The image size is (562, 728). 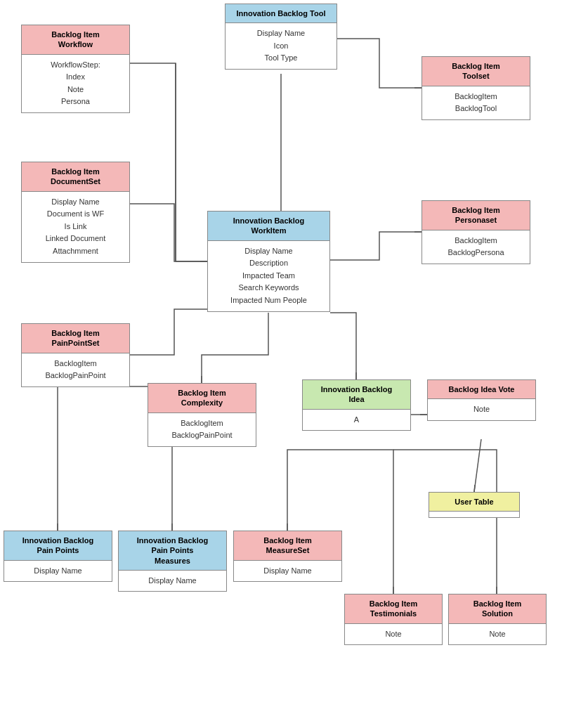 I want to click on entity-title: Innovation Backlog Tool, so click(x=281, y=14).